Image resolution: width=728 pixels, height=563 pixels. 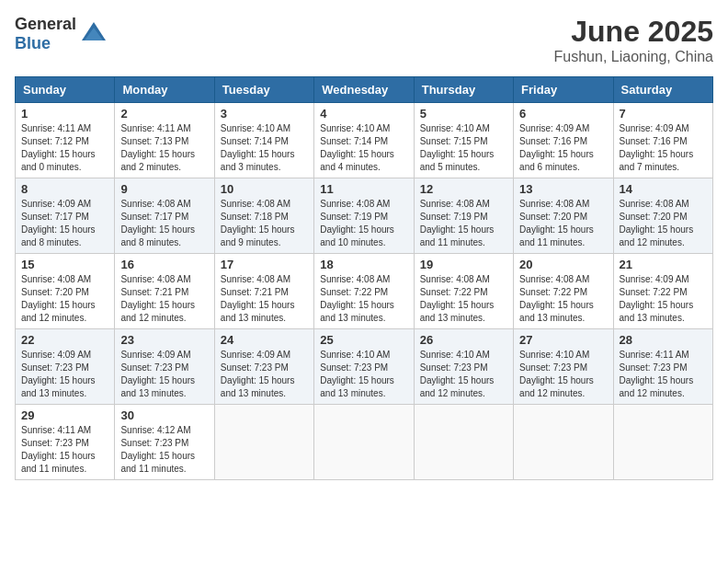 What do you see at coordinates (164, 114) in the screenshot?
I see `day-number: 2` at bounding box center [164, 114].